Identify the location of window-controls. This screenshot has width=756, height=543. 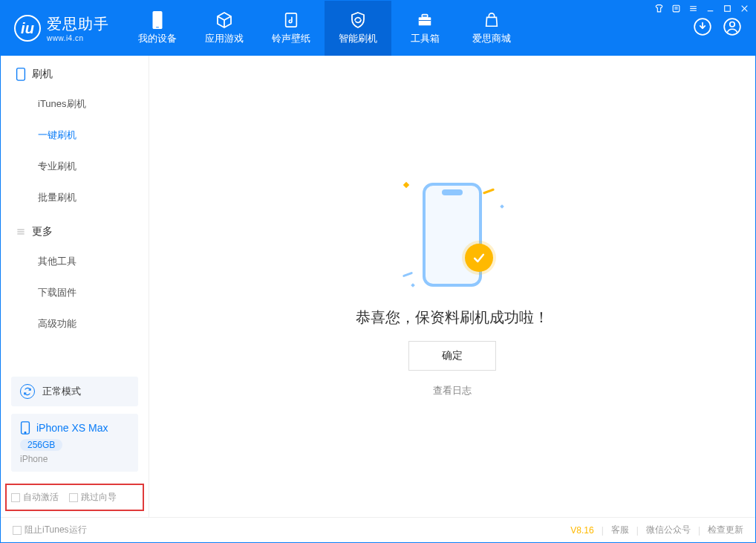
(702, 10).